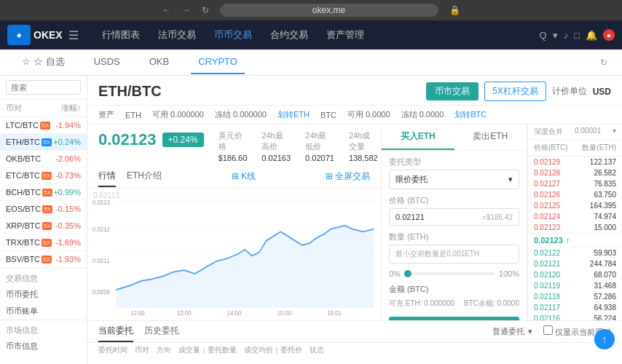 Image resolution: width=622 pixels, height=364 pixels. I want to click on window-icon: □, so click(577, 35).